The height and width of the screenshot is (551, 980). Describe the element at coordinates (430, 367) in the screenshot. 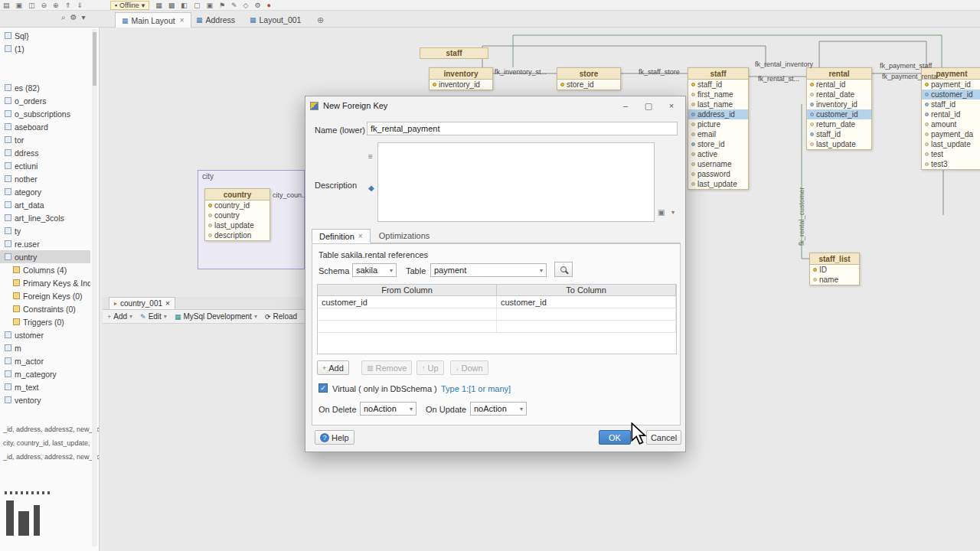

I see `move-up-button: ↑ Up` at that location.